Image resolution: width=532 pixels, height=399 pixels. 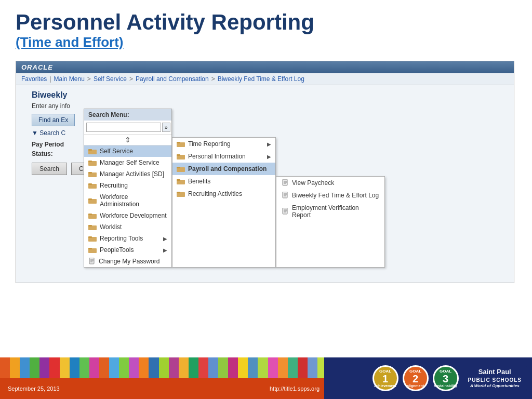 I want to click on submenu-item-time-reporting: Time Reporting ▶, so click(x=224, y=144).